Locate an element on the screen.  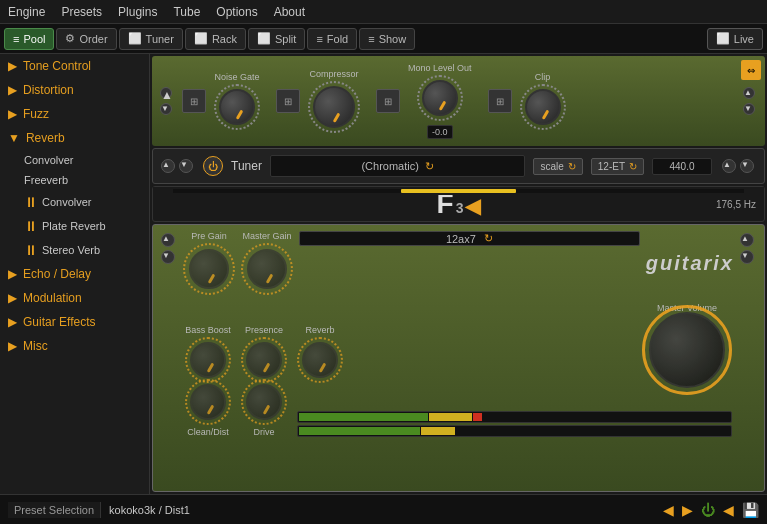
nav-down-btn: ▼ is located at coordinates (166, 109).